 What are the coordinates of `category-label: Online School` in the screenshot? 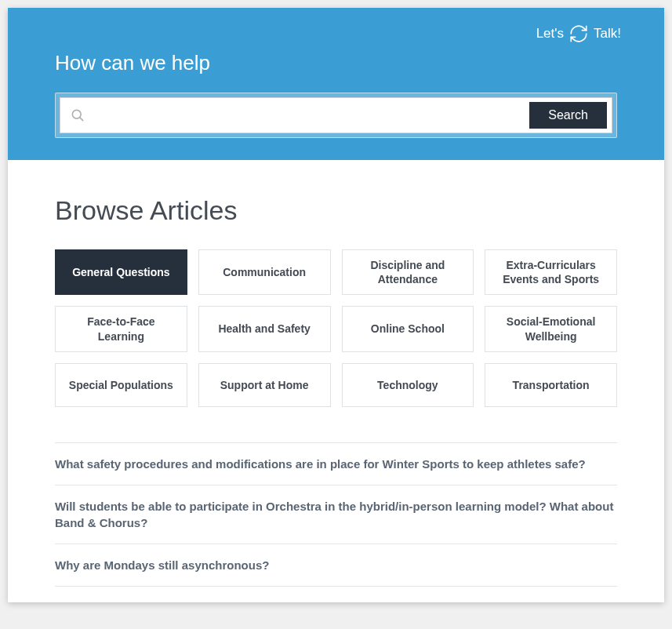 It's located at (408, 329).